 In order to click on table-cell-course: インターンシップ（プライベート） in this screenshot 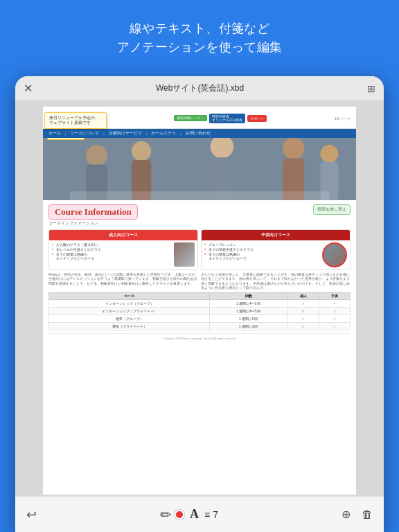, I will do `click(129, 312)`.